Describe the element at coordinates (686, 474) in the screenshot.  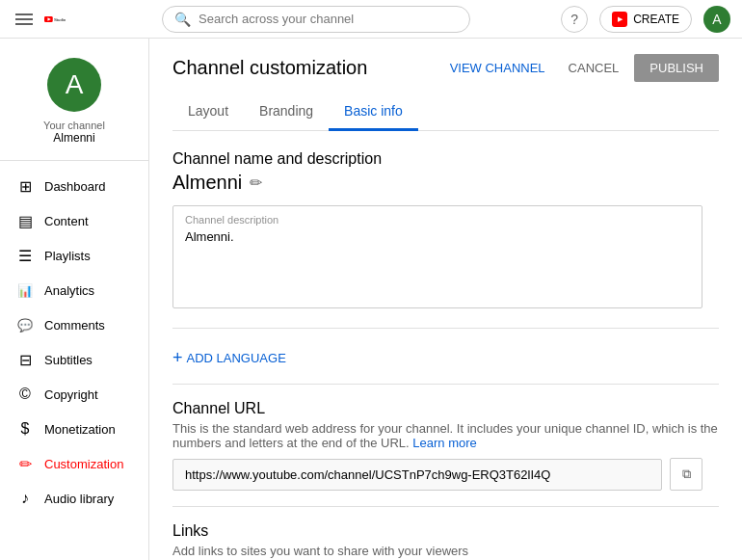
I see `copy-url-icon: ⧉` at that location.